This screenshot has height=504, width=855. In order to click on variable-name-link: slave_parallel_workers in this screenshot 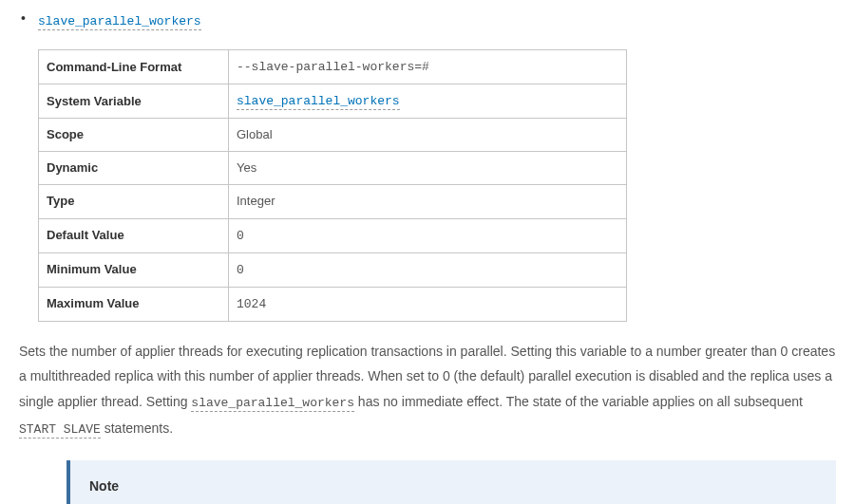, I will do `click(120, 23)`.